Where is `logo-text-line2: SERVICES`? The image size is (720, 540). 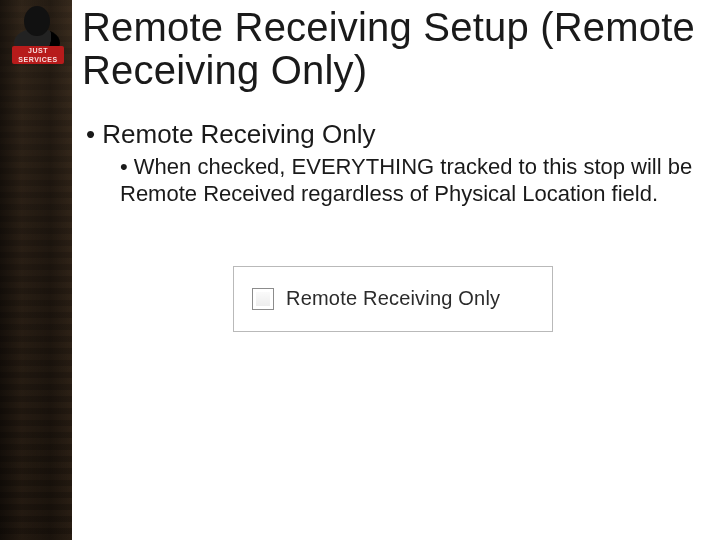
logo-text-line2: SERVICES is located at coordinates (38, 60).